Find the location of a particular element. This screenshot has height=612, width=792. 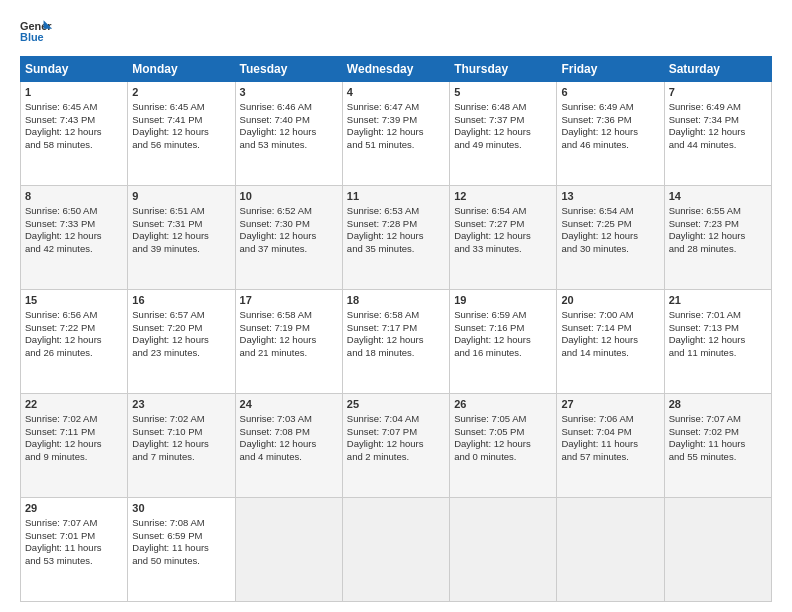

day-info-line: Sunset: 7:13 PM is located at coordinates (718, 328).